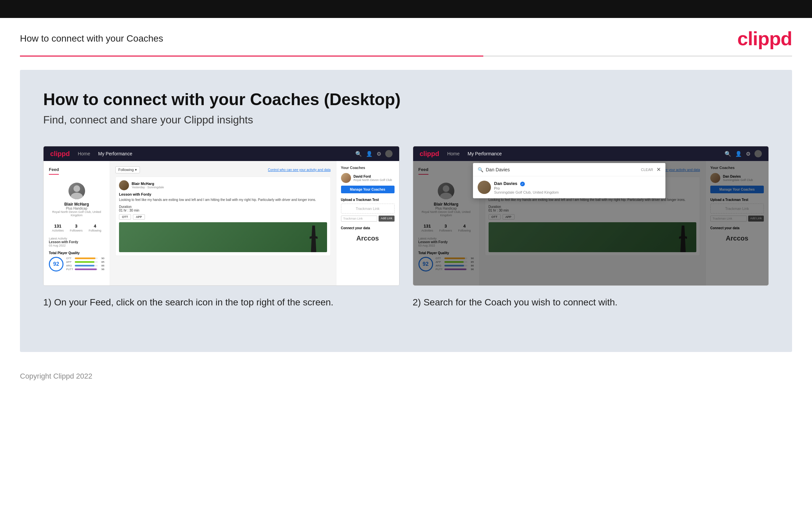  What do you see at coordinates (115, 154) in the screenshot?
I see `nav-myperformance-1: My Performance` at bounding box center [115, 154].